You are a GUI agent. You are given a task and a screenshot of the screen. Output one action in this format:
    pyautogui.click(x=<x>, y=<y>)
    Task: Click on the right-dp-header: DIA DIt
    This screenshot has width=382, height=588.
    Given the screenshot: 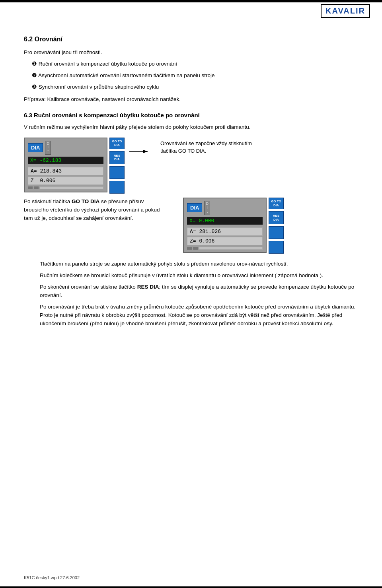 What is the action you would take?
    pyautogui.click(x=225, y=208)
    